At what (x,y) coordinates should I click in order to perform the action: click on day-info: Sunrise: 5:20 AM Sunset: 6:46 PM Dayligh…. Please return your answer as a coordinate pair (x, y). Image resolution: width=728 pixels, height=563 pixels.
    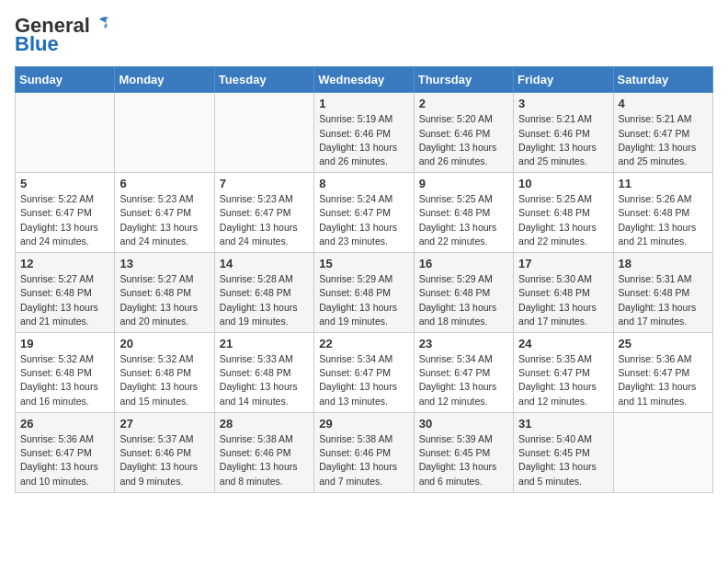
    Looking at the image, I should click on (463, 140).